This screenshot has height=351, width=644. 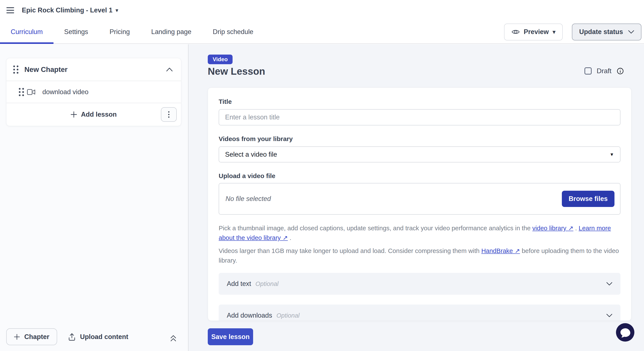 I want to click on add-chapter-label: Chapter, so click(x=37, y=337).